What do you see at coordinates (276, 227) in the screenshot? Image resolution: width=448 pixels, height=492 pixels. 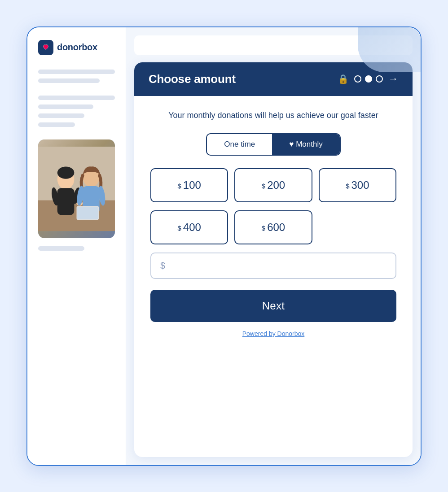 I see `amount-value: 600` at bounding box center [276, 227].